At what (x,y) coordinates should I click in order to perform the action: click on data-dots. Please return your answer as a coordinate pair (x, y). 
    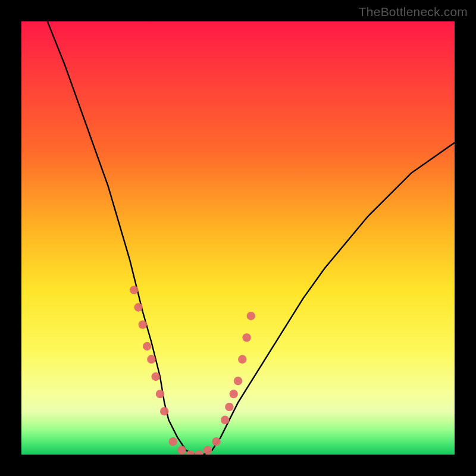
    Looking at the image, I should click on (193, 370).